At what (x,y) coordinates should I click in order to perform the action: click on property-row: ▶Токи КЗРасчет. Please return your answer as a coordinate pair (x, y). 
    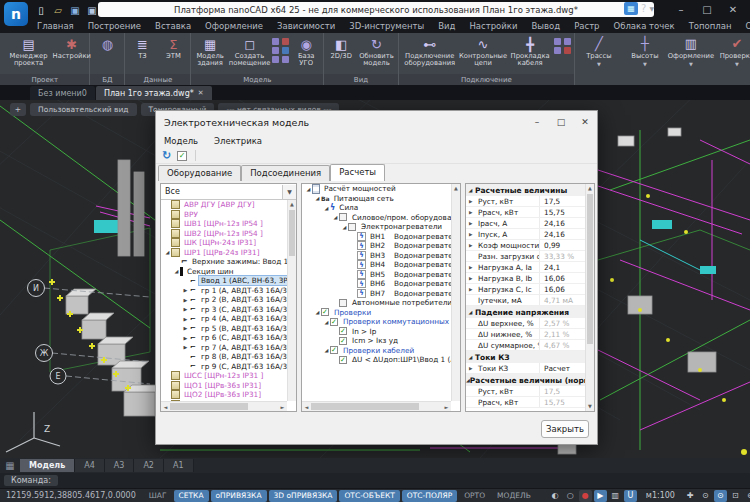
    Looking at the image, I should click on (526, 368).